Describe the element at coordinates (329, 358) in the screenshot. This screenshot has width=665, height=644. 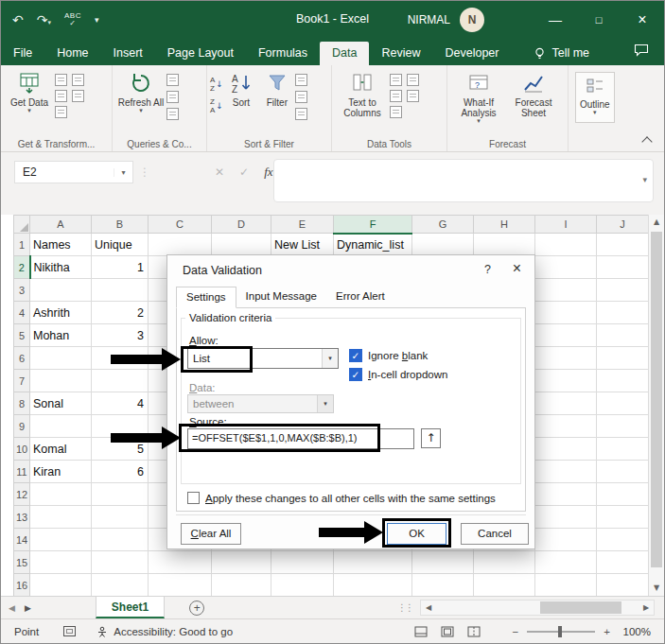
I see `allow-dropdown-caret-icon: ▾` at that location.